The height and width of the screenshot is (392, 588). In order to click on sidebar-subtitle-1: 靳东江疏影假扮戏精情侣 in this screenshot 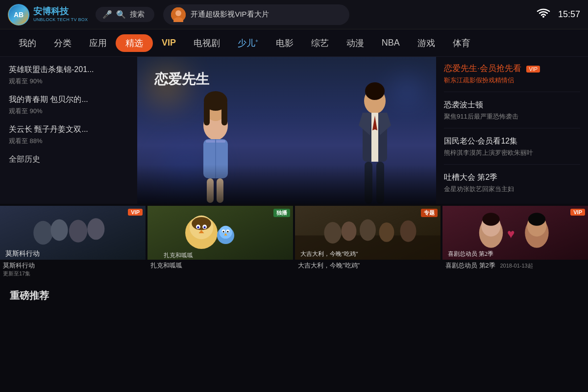, I will do `click(512, 80)`.